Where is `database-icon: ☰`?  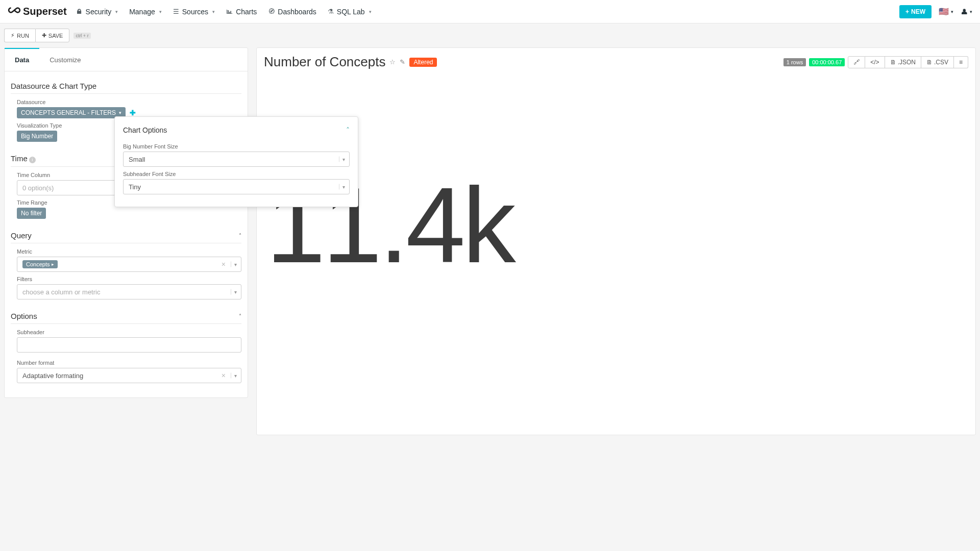 database-icon: ☰ is located at coordinates (176, 11).